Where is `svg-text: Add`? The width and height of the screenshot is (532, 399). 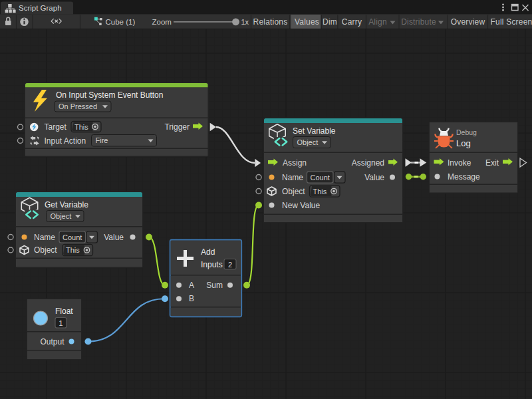
svg-text: Add is located at coordinates (207, 252).